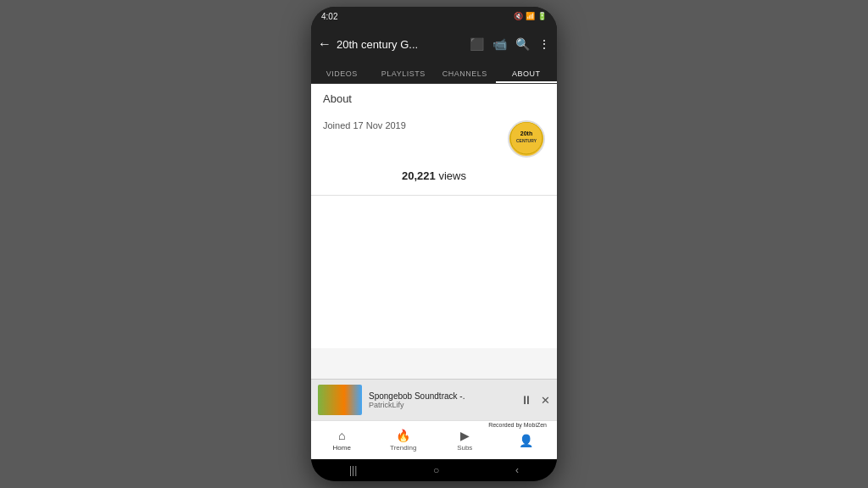 The height and width of the screenshot is (488, 868). Describe the element at coordinates (527, 73) in the screenshot. I see `tab-about: ABOUT` at that location.